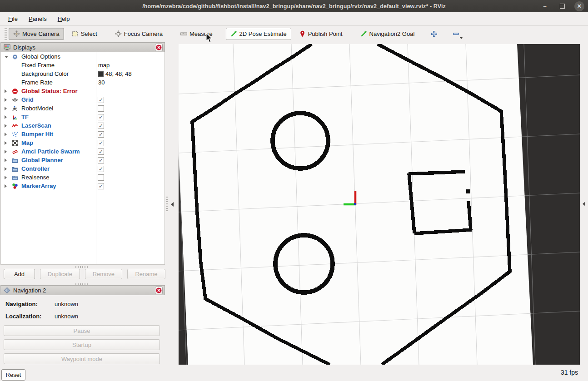 The image size is (588, 381). I want to click on focus-camera-icon, so click(118, 34).